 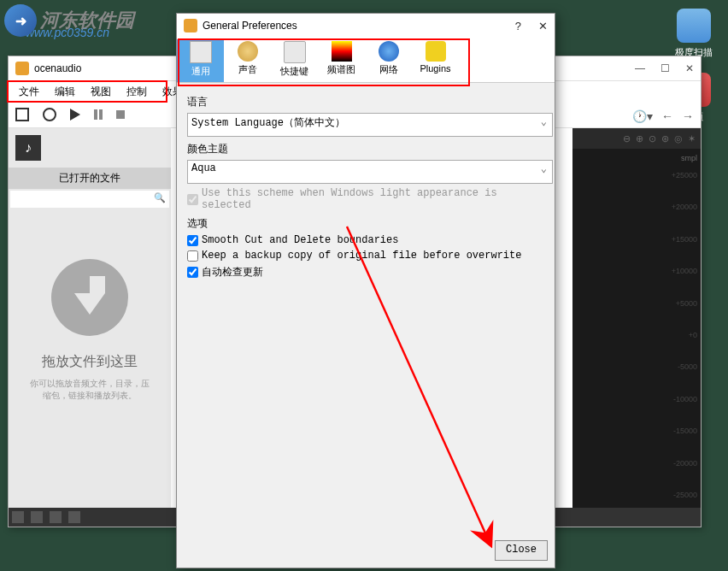 I want to click on spectrum-icon, so click(x=342, y=51).